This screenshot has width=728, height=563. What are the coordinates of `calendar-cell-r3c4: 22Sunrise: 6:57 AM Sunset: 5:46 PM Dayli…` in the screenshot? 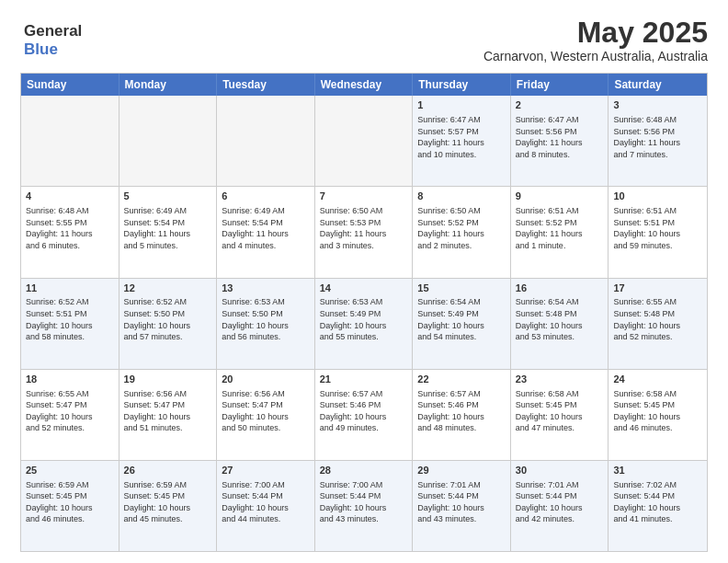 It's located at (461, 415).